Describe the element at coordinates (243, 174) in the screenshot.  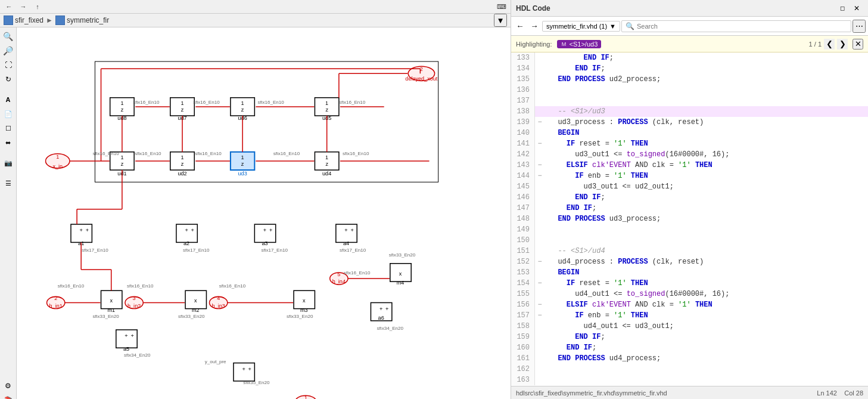
I see `svg-text: ud3` at that location.